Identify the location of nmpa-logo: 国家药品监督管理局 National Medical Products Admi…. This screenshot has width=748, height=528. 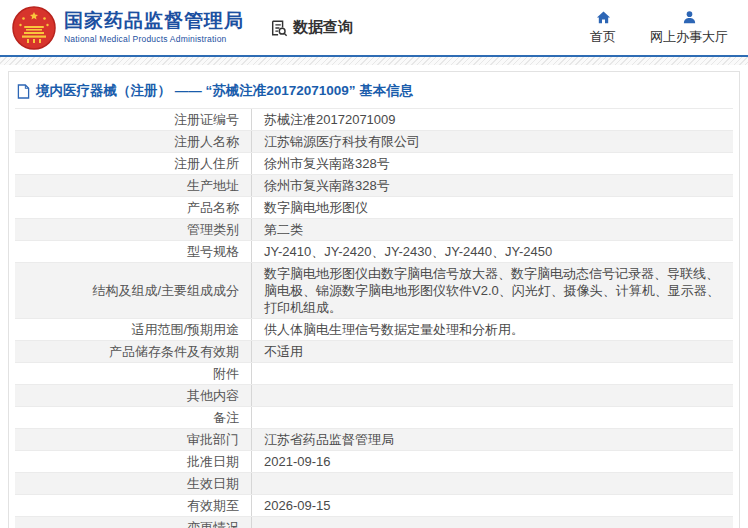
(128, 28).